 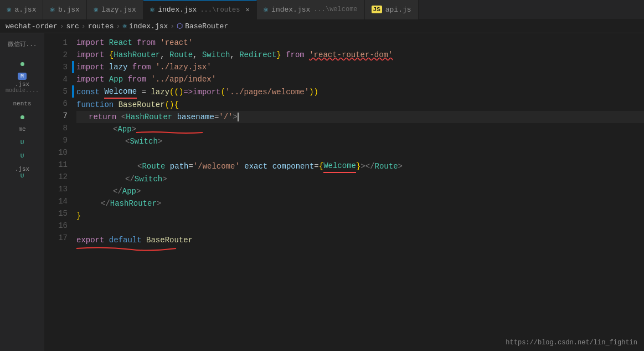 What do you see at coordinates (56, 152) in the screenshot?
I see `line-num-10: 10` at bounding box center [56, 152].